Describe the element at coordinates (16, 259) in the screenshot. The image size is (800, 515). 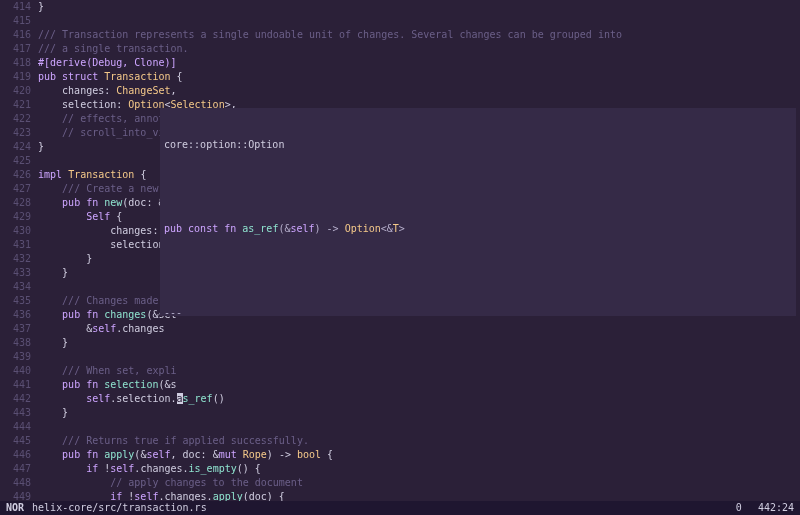
I see `line-number: 432` at that location.